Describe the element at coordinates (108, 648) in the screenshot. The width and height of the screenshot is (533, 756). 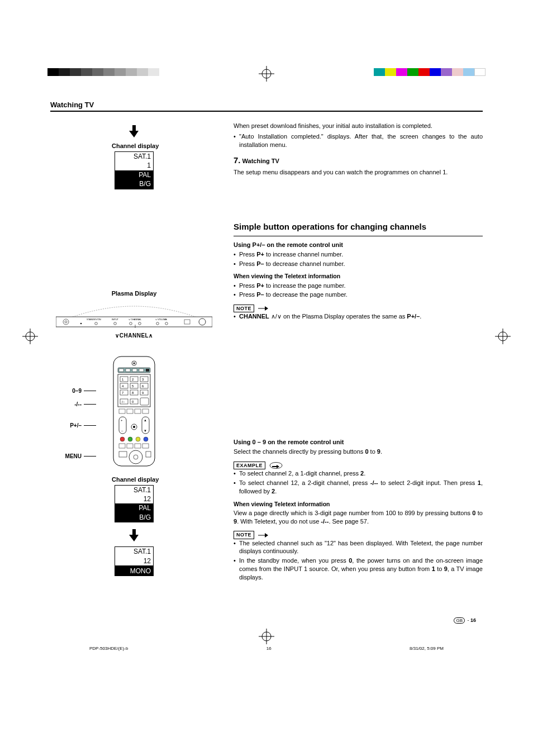
I see `print-file: PDP-503HDE/(E)-b` at that location.